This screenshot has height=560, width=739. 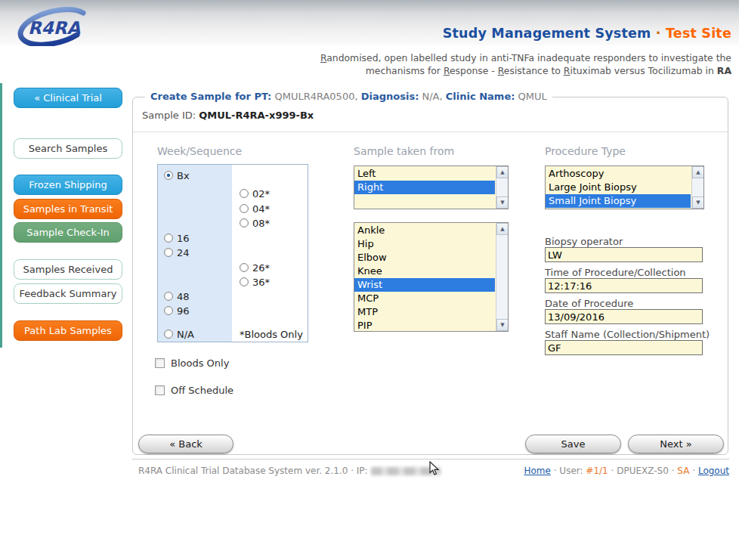 I want to click on radio-week-bx: Bx, so click(x=177, y=175).